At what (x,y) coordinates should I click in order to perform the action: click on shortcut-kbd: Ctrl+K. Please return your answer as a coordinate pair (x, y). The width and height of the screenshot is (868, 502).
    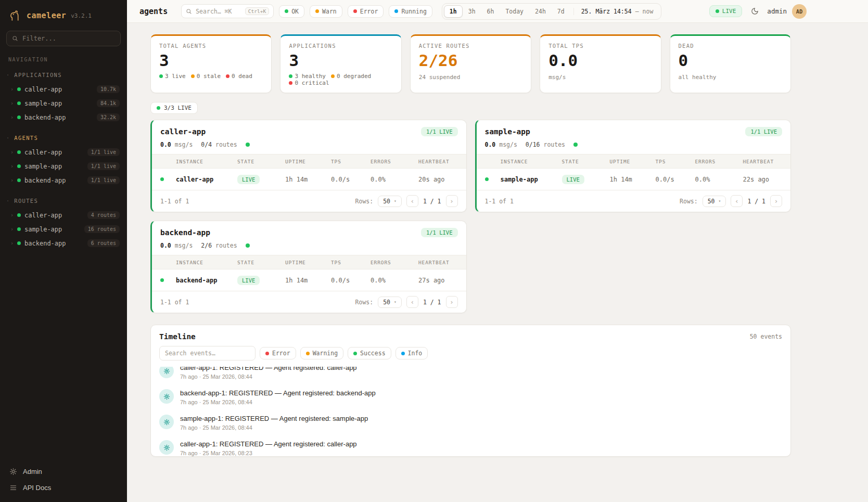
    Looking at the image, I should click on (257, 11).